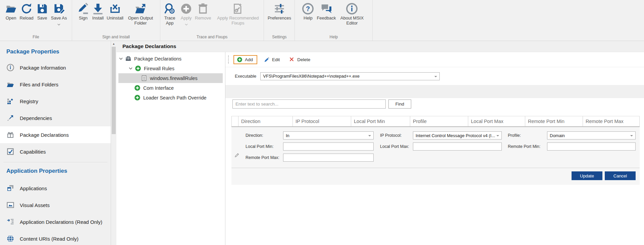  Describe the element at coordinates (458, 135) in the screenshot. I see `ip-protocol-combobox: Internet Control Message Protocol v4 (I.…` at that location.